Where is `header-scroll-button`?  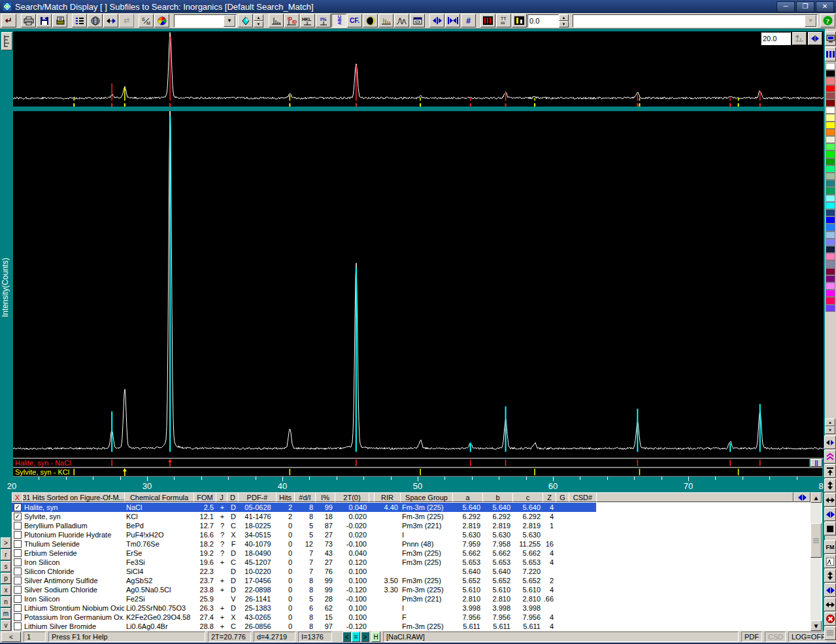
header-scroll-button is located at coordinates (802, 497).